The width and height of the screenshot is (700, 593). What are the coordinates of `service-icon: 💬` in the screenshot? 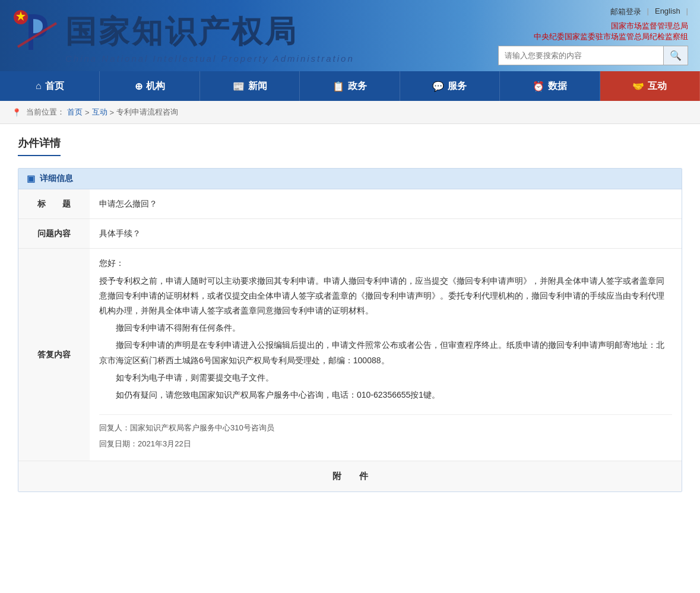 It's located at (438, 87).